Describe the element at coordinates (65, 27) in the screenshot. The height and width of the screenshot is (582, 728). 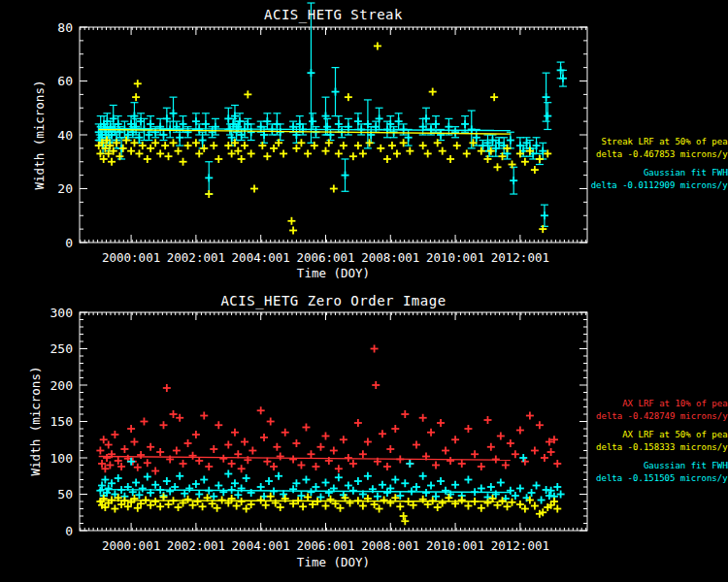
I see `y-tick-label: 80` at that location.